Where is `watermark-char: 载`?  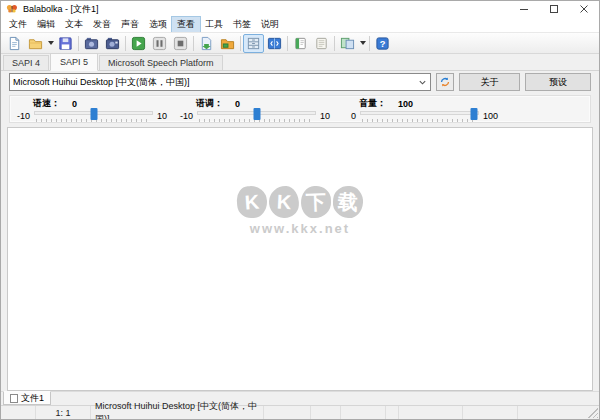 watermark-char: 载 is located at coordinates (348, 202).